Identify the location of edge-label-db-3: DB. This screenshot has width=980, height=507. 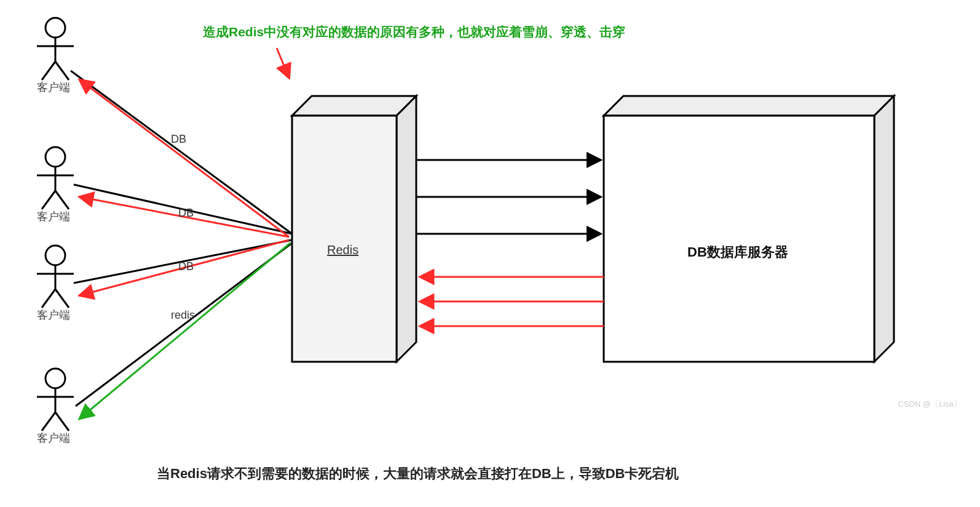
(186, 267).